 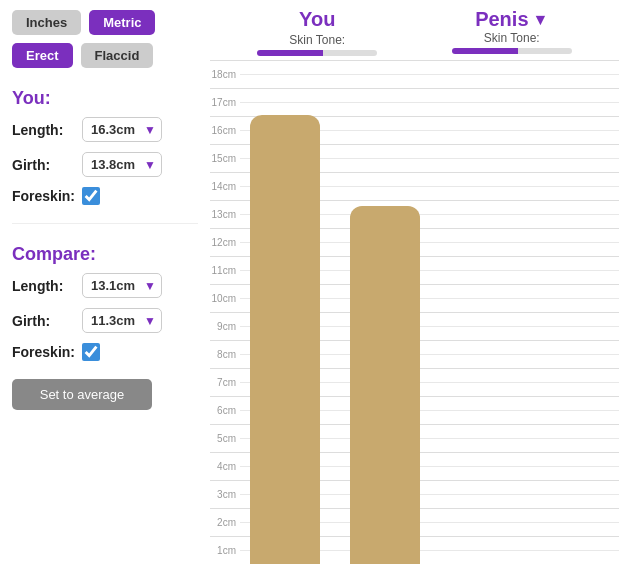 I want to click on you-bar, so click(x=285, y=340).